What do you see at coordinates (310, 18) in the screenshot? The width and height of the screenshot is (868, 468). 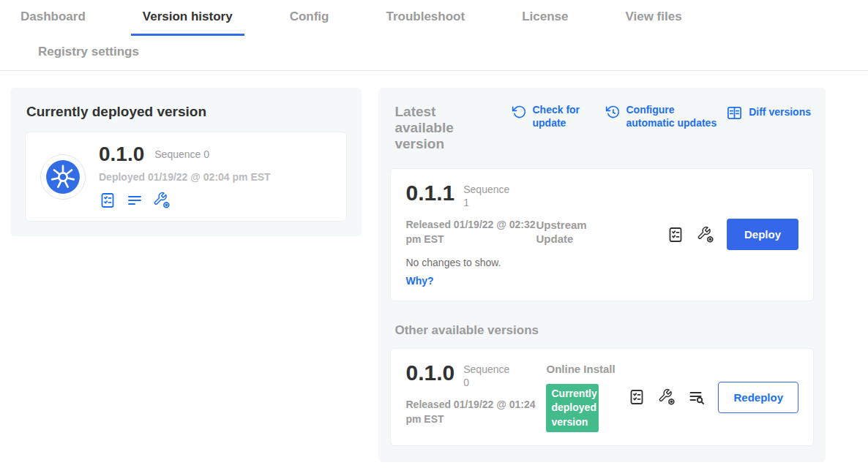 I see `tab-config: Config` at bounding box center [310, 18].